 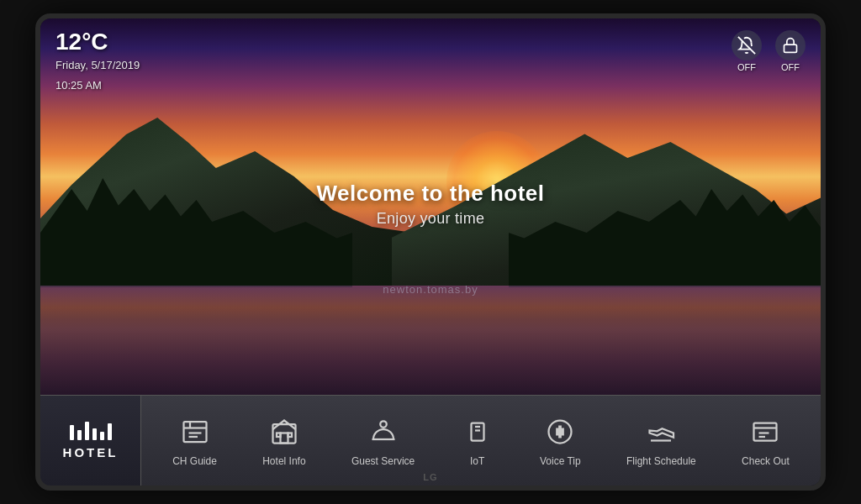 I want to click on iot-icon, so click(x=478, y=432).